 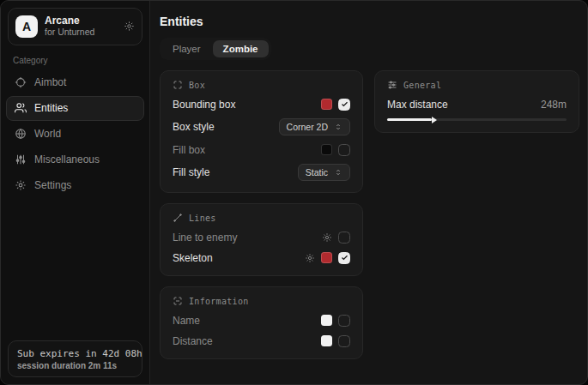 What do you see at coordinates (261, 322) in the screenshot?
I see `information-card: Information Name Distance` at bounding box center [261, 322].